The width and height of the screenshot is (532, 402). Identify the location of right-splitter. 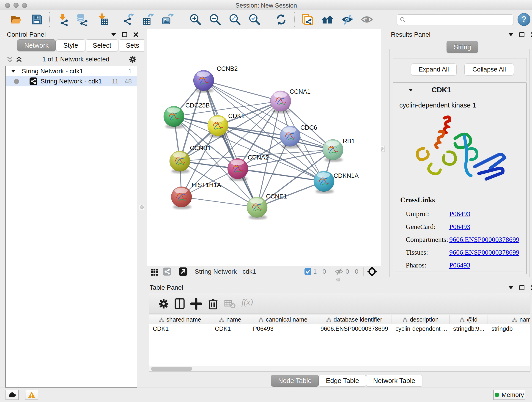
(384, 153).